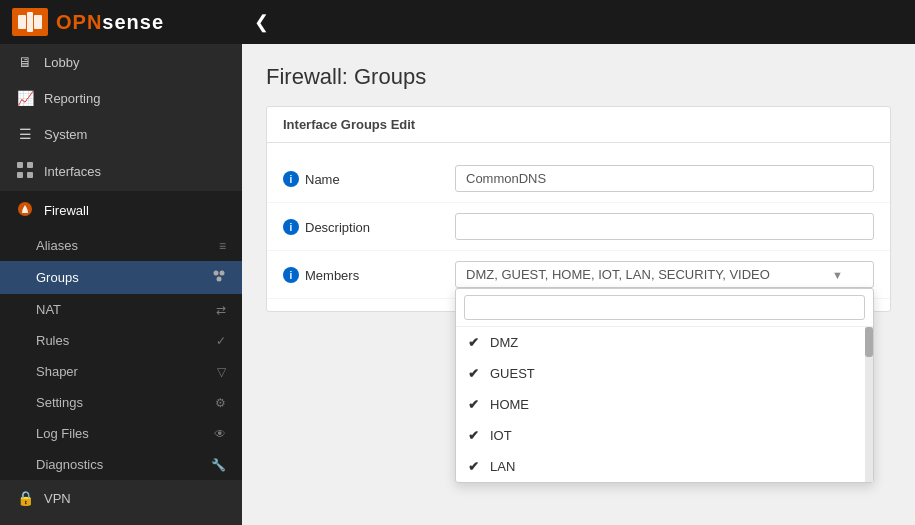  Describe the element at coordinates (291, 227) in the screenshot. I see `description-info-icon: i` at that location.